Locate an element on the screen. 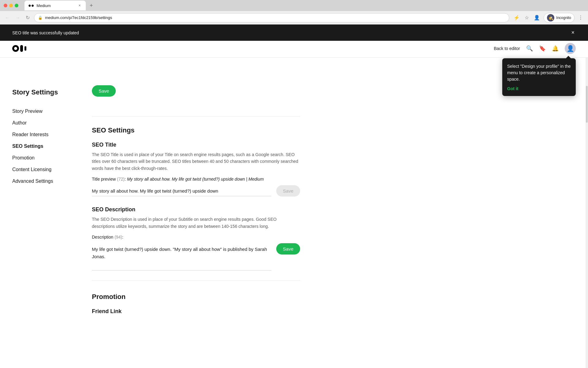  promotion-section: Promotion Friend Link is located at coordinates (196, 304).